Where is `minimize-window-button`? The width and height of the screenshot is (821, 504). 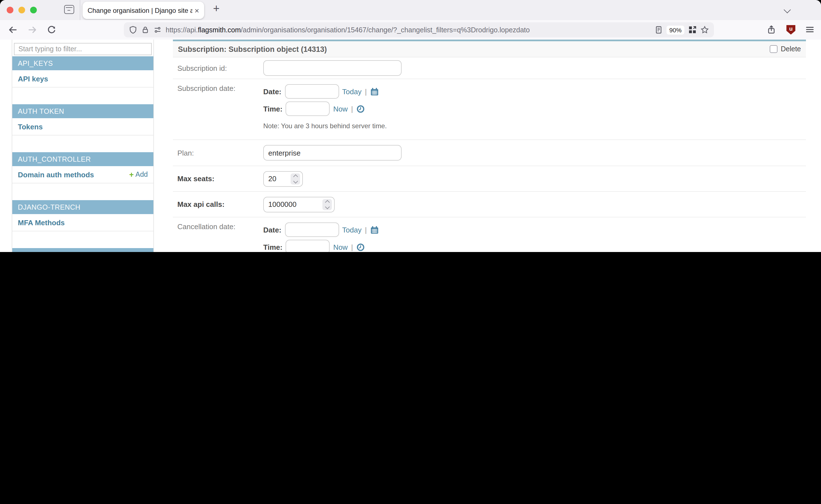 minimize-window-button is located at coordinates (22, 10).